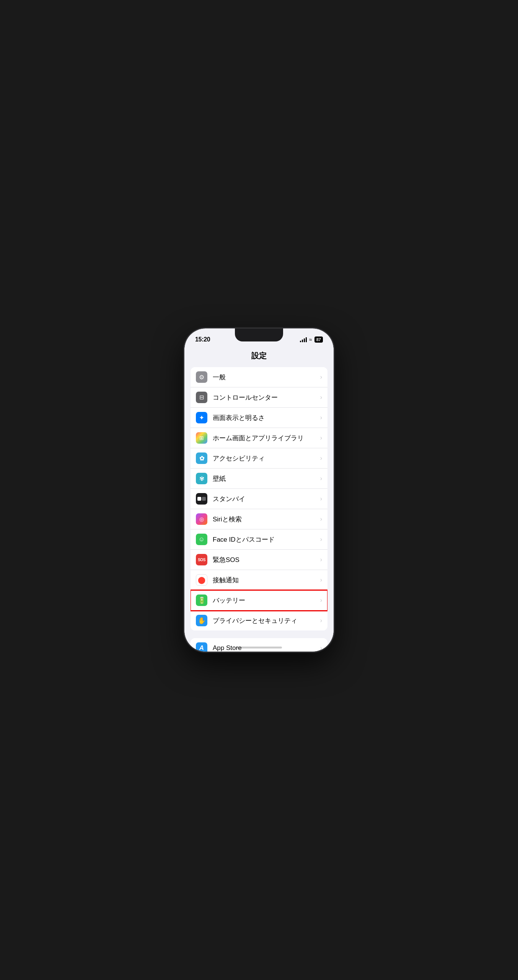  I want to click on wallpaper-label: 壁紙, so click(266, 479).